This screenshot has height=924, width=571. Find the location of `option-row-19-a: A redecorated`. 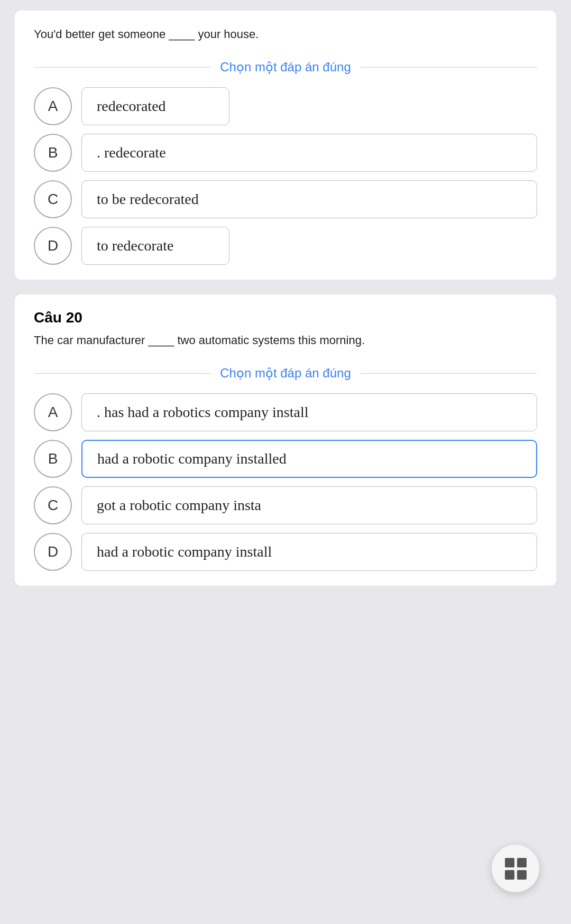

option-row-19-a: A redecorated is located at coordinates (286, 106).